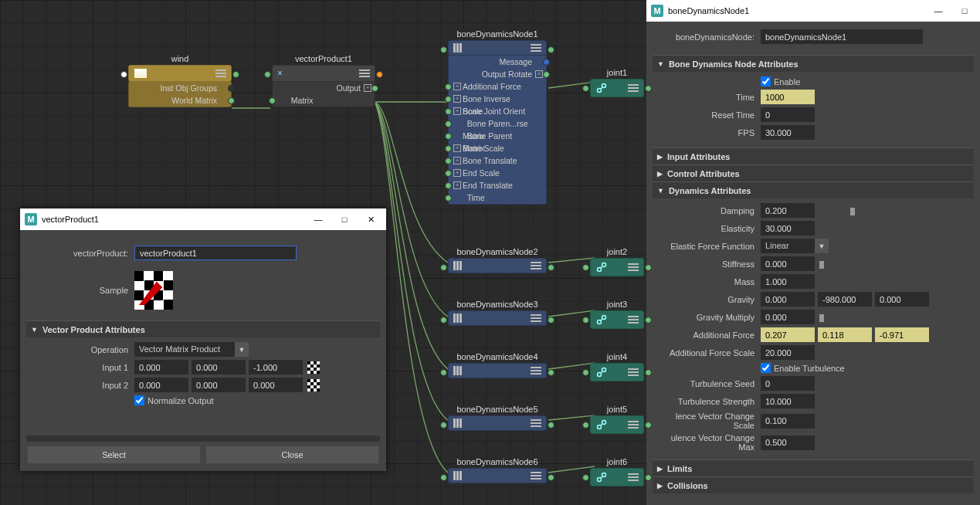 The width and height of the screenshot is (980, 505). I want to click on close-button: ✕, so click(371, 219).